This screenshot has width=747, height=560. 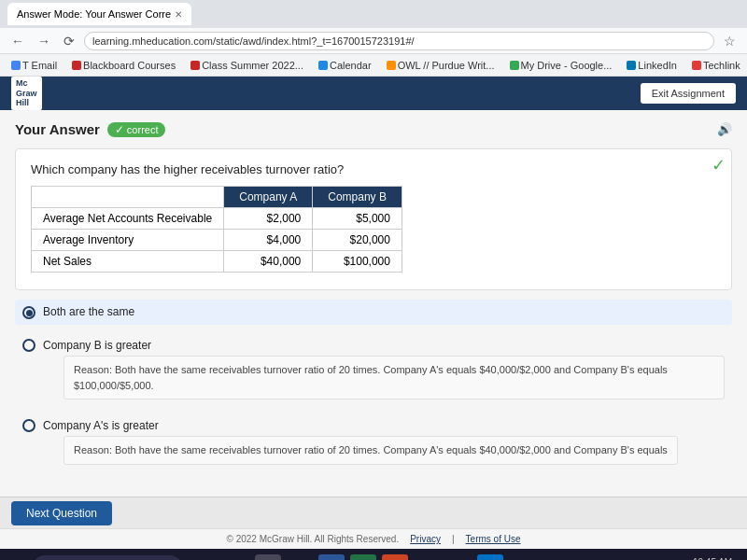 I want to click on bookmark-icon-email, so click(x=16, y=65).